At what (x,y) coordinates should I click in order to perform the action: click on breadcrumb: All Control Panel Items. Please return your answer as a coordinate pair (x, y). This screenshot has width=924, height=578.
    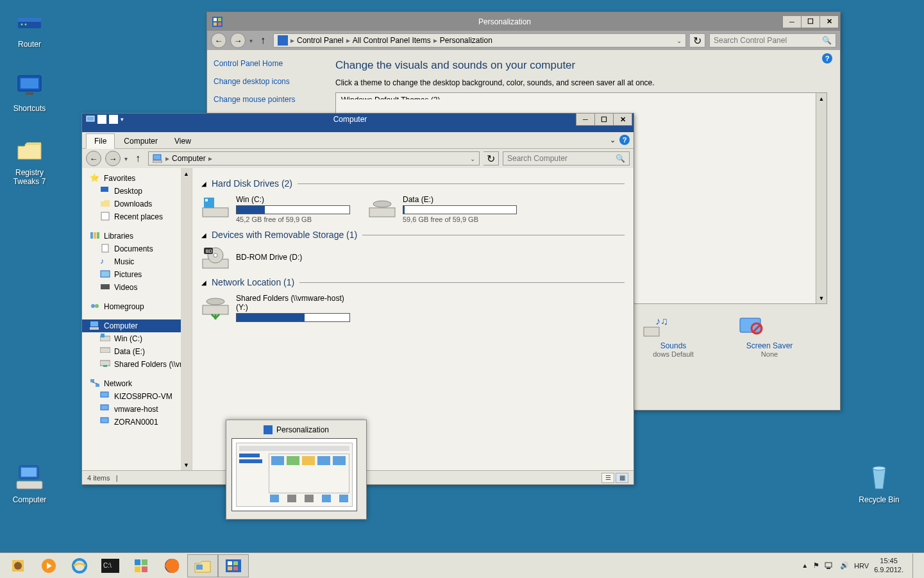
    Looking at the image, I should click on (392, 40).